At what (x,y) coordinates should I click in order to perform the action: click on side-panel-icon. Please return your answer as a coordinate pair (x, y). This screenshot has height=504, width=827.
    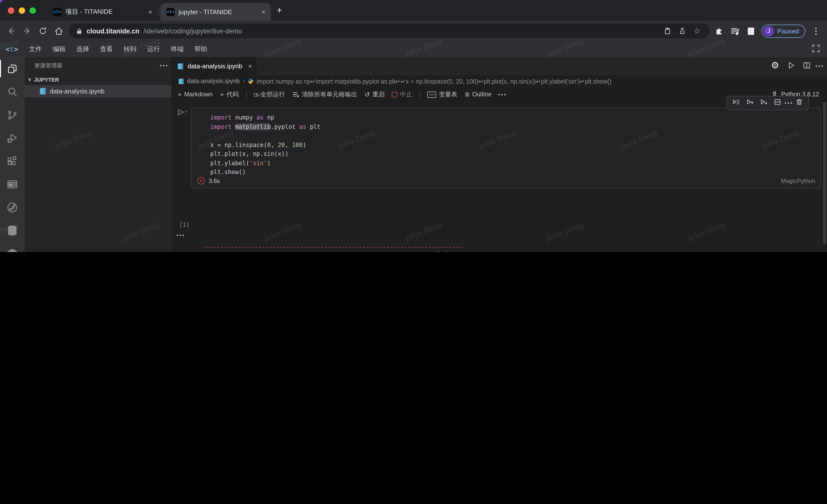
    Looking at the image, I should click on (751, 31).